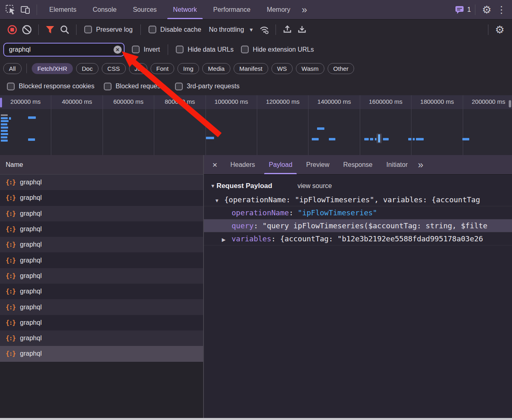 The height and width of the screenshot is (420, 512). What do you see at coordinates (52, 68) in the screenshot?
I see `filter-chip-fetch-xhr: Fetch/XHR` at bounding box center [52, 68].